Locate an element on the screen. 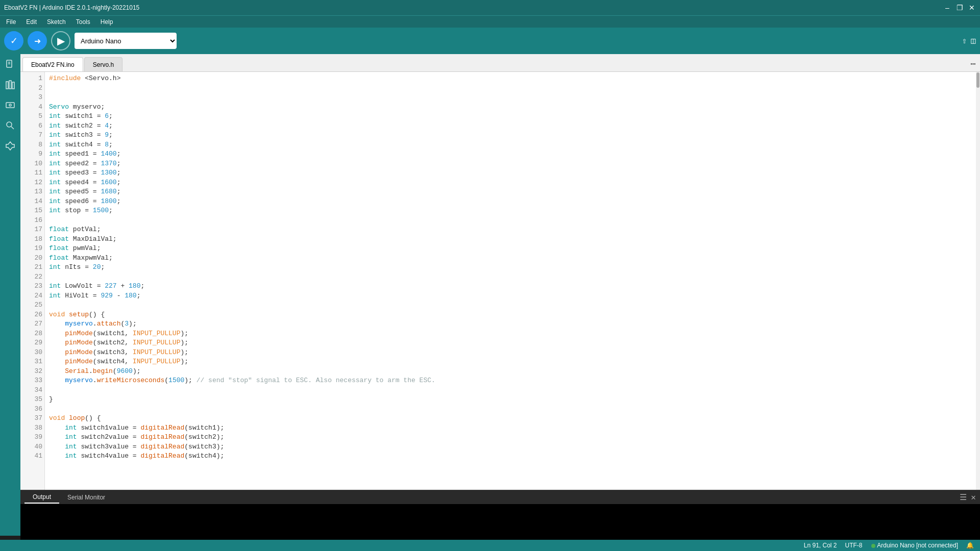 Image resolution: width=980 pixels, height=551 pixels. code-line-31: pinMode(switch4, INPUT_PULLUP); is located at coordinates (512, 362).